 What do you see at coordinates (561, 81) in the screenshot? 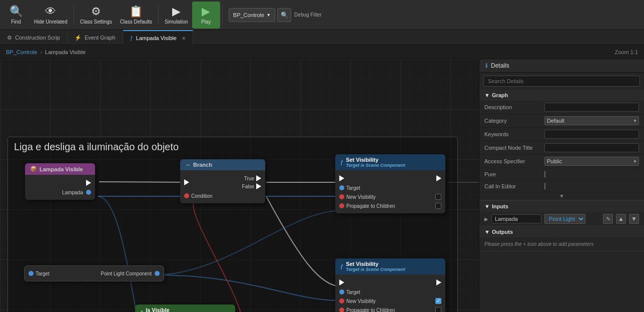
I see `details-search-input` at bounding box center [561, 81].